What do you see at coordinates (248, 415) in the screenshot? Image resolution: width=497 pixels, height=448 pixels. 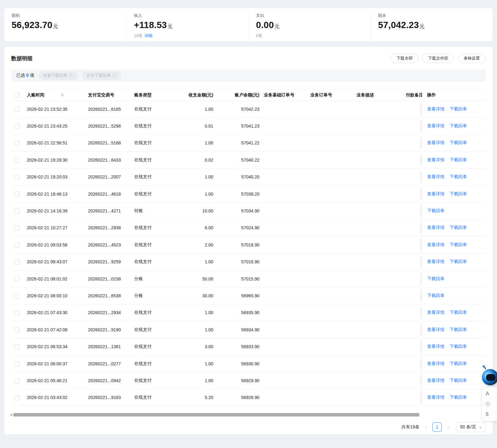 I see `horizontal-scrollbar: ◀ ▶` at bounding box center [248, 415].